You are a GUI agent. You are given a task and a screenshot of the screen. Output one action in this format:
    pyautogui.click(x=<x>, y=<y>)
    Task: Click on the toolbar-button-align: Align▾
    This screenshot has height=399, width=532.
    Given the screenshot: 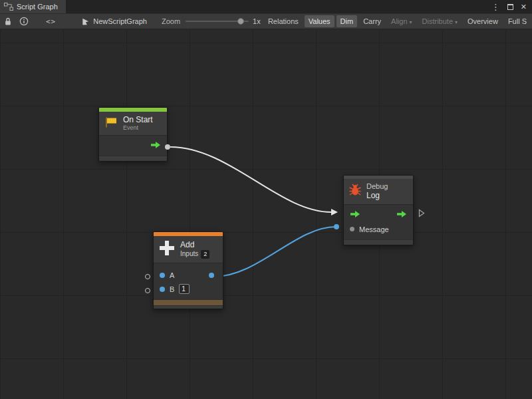 What is the action you would take?
    pyautogui.click(x=402, y=21)
    